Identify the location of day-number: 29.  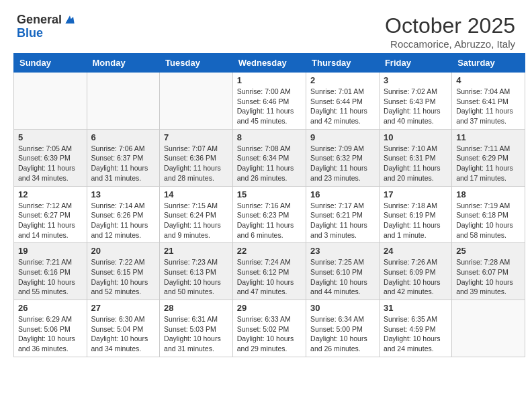
(269, 308).